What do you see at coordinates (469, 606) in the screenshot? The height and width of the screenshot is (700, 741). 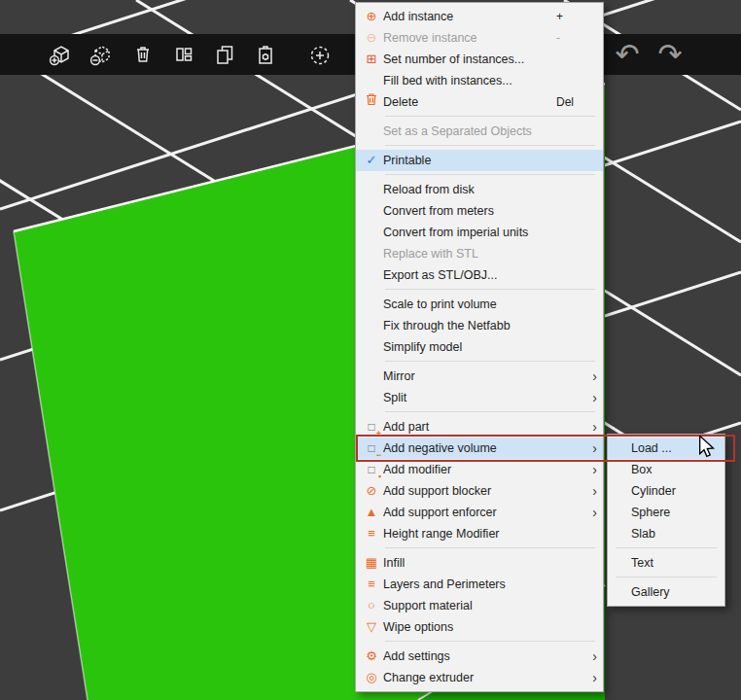 I see `menu-item-label: Support material` at bounding box center [469, 606].